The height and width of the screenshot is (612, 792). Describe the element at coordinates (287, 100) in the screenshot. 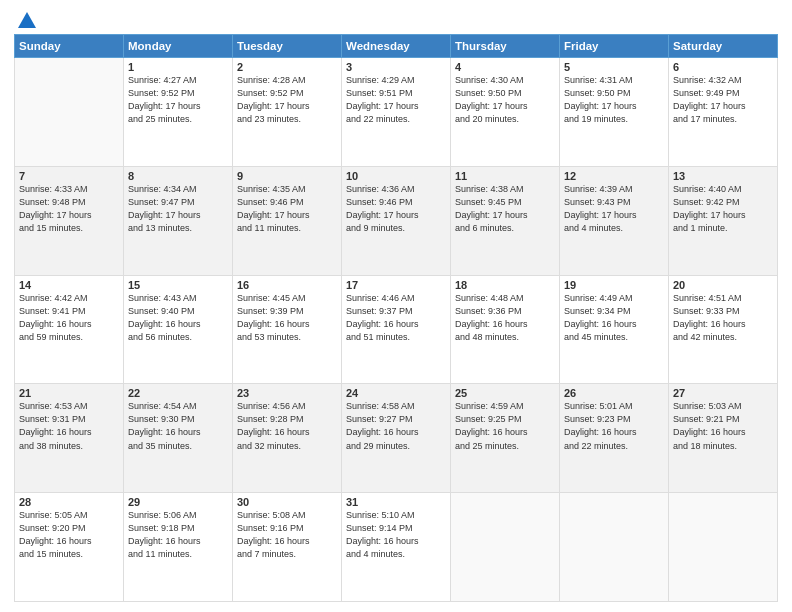

I see `day-info: Sunrise: 4:28 AM Sunset: 9:52 PM Dayligh…` at that location.